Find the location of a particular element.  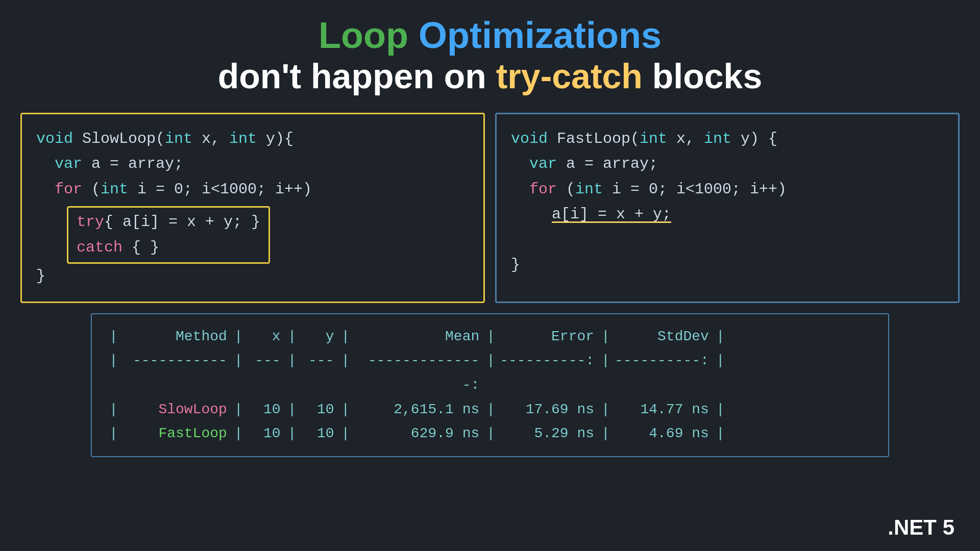

sep-mean: --------------: is located at coordinates (418, 372).